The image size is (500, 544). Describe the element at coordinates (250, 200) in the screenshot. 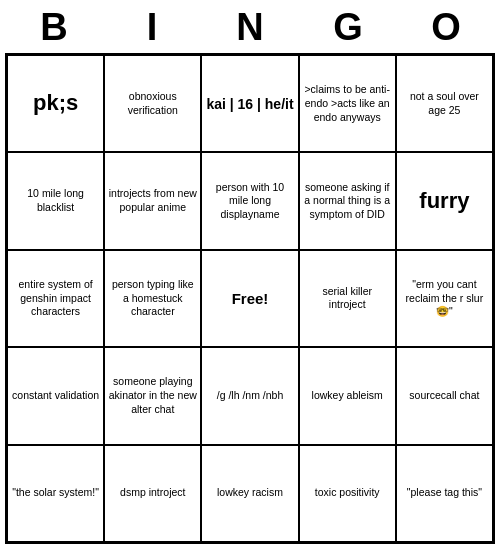

I see `bingo-cell: person with 10 mile long displayname` at that location.